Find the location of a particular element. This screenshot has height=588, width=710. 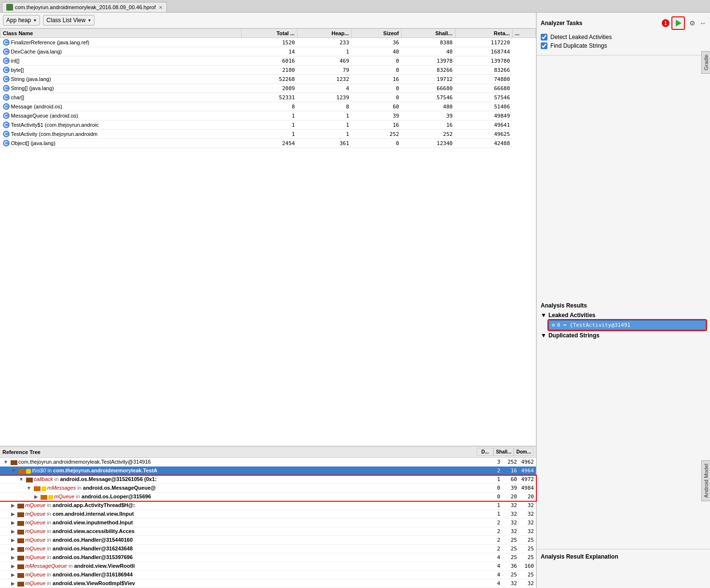

heap-dropdown: App heap ▼ is located at coordinates (21, 20).